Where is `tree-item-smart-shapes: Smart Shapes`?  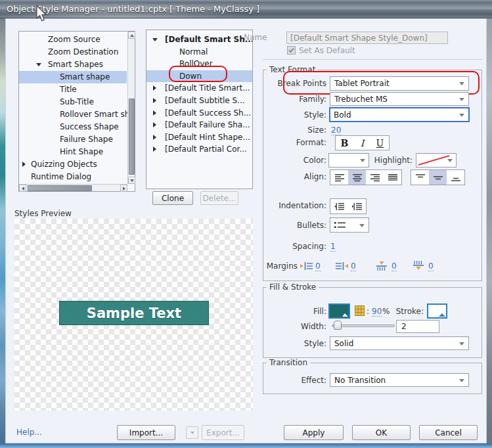
tree-item-smart-shapes: Smart Shapes is located at coordinates (77, 64).